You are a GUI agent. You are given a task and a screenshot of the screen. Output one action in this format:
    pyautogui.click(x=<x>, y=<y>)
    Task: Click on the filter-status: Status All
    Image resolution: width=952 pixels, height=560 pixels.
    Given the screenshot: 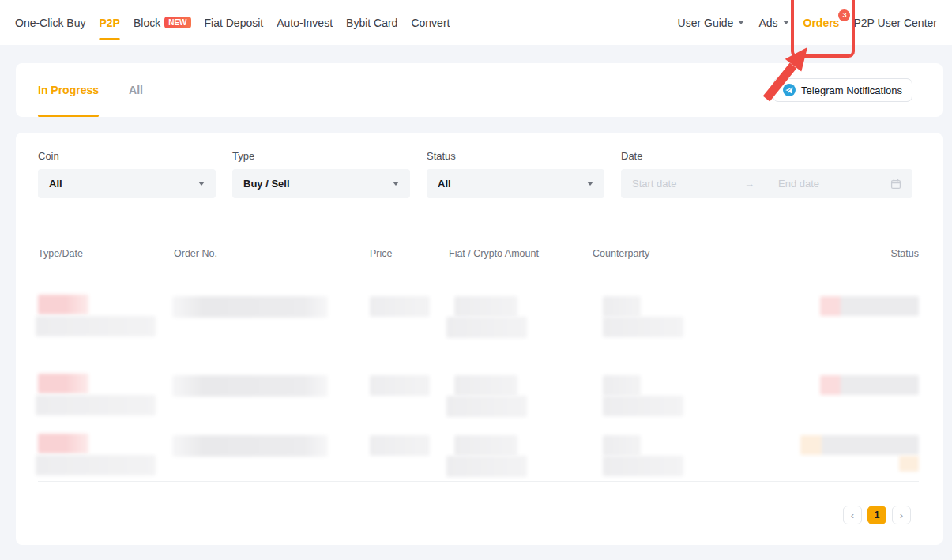 What is the action you would take?
    pyautogui.click(x=441, y=156)
    